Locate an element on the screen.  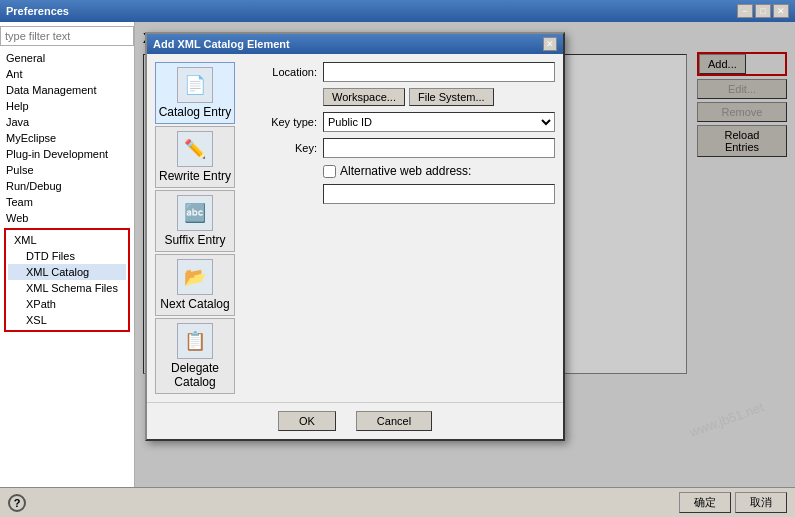
sidebar-item-data-management: Data Management is located at coordinates (67, 90).